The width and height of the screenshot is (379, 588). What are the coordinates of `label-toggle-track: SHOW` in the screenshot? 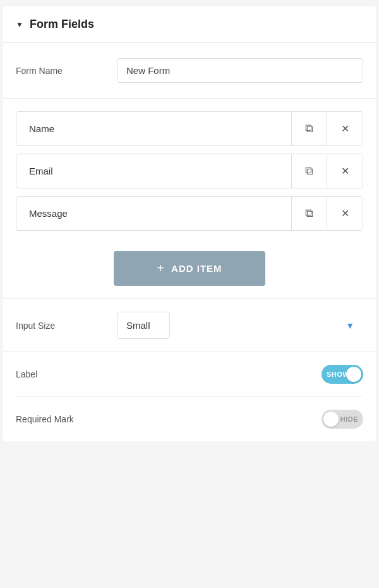 It's located at (342, 374).